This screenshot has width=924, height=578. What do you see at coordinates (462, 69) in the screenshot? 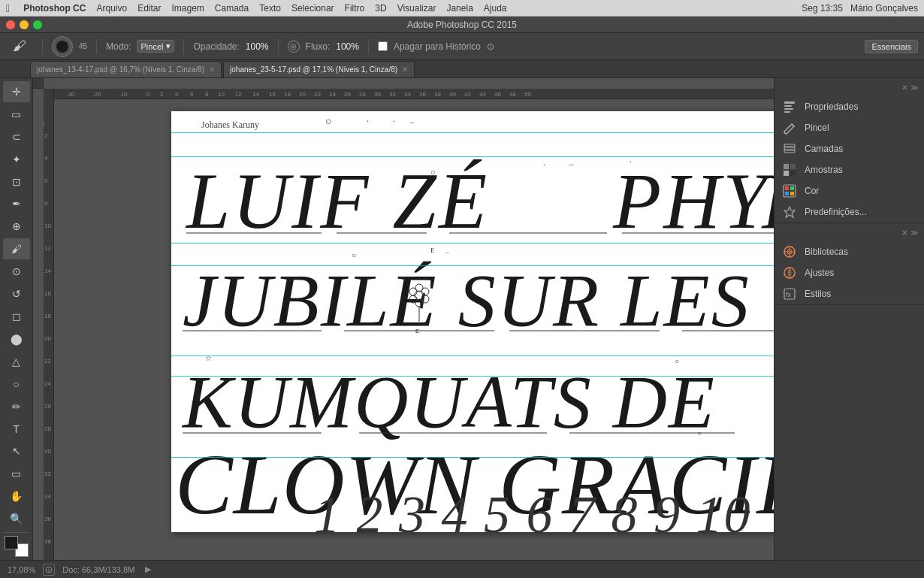
I see `tabs-bar: johanes_13-4-17.psd @ 16,7% (Níveis 1, C…` at bounding box center [462, 69].